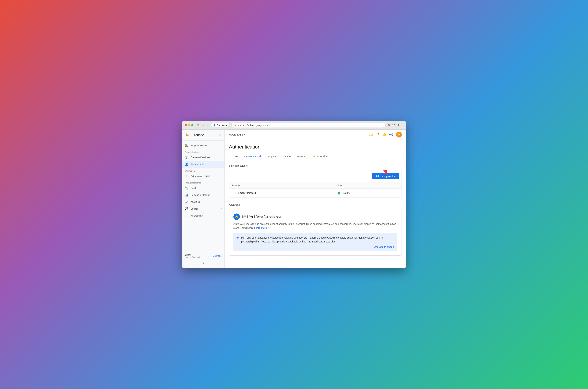  Describe the element at coordinates (314, 157) in the screenshot. I see `extensions-tab-icon: ⚡` at that location.